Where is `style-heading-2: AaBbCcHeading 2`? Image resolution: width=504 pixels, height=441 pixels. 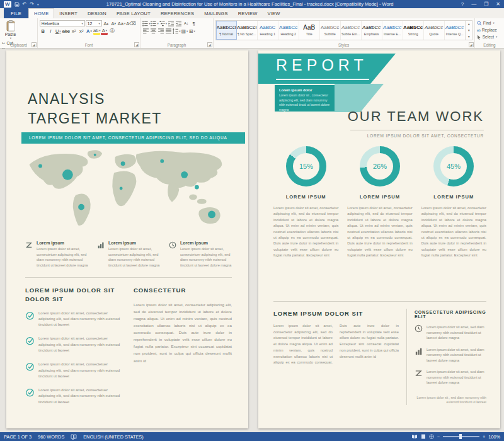 style-heading-2: AaBbCcHeading 2 is located at coordinates (289, 30).